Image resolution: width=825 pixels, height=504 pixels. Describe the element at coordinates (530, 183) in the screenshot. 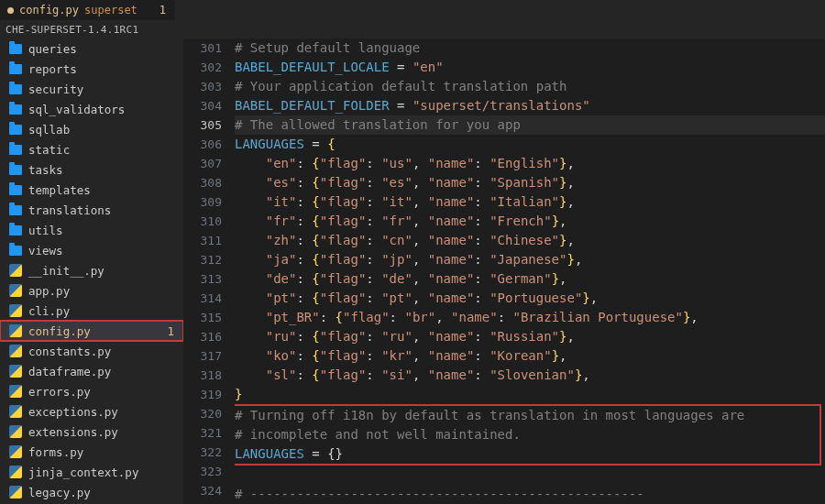

I see `code-line: "es": {"flag": "es", "name": "Spanish"},` at that location.